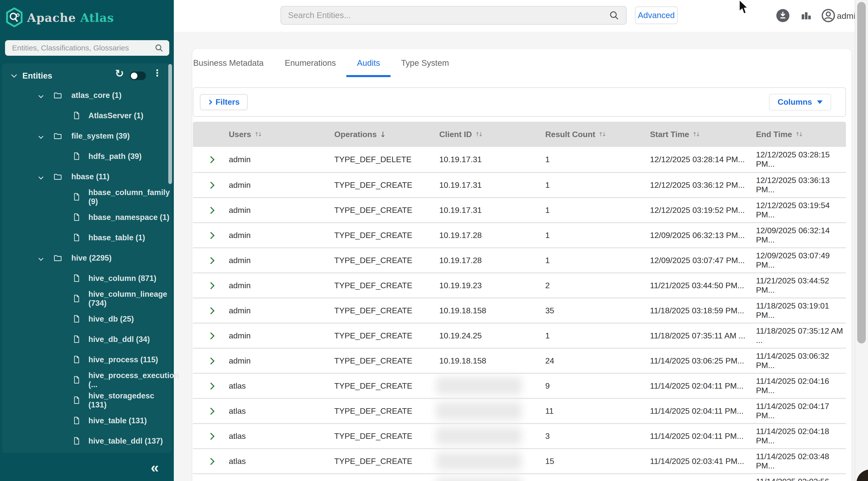 This screenshot has height=481, width=868. Describe the element at coordinates (703, 134) in the screenshot. I see `column-header-start-time: Start Time↑↓` at that location.